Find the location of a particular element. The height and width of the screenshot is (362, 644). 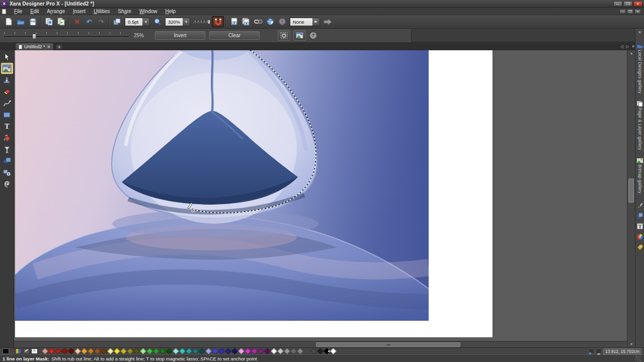

tab-prev-icon: ◁ is located at coordinates (622, 46).